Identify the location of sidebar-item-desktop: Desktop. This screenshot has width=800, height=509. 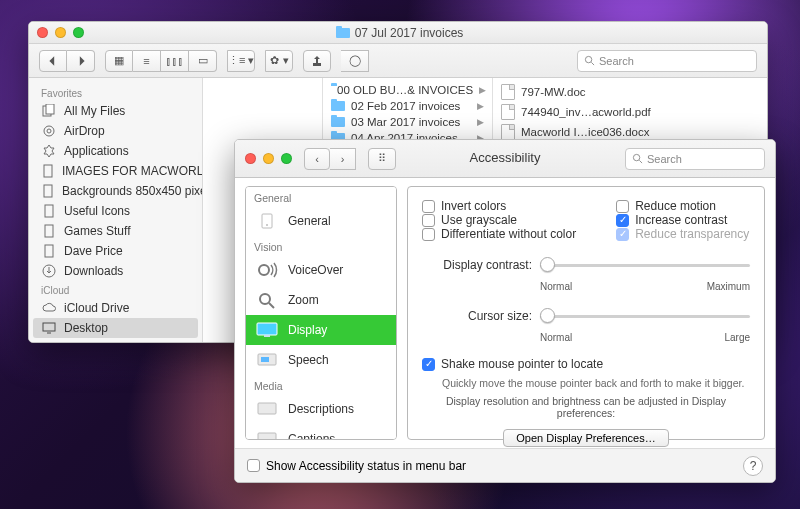
(116, 328).